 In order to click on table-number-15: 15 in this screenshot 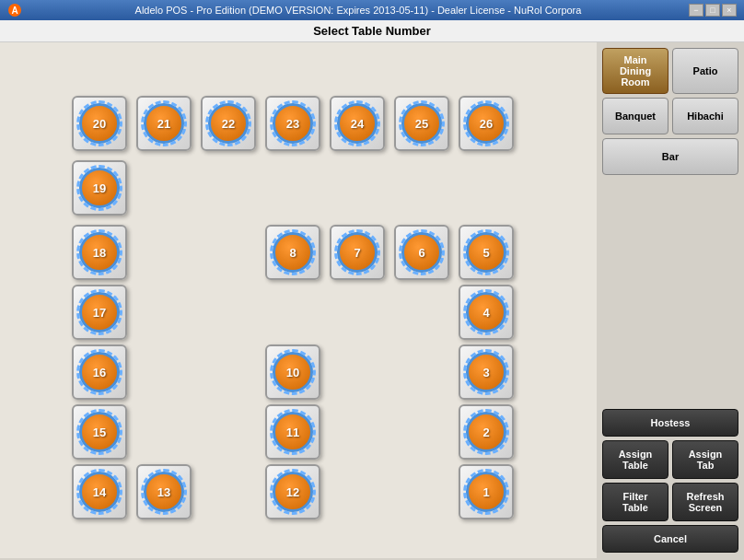, I will do `click(99, 432)`.